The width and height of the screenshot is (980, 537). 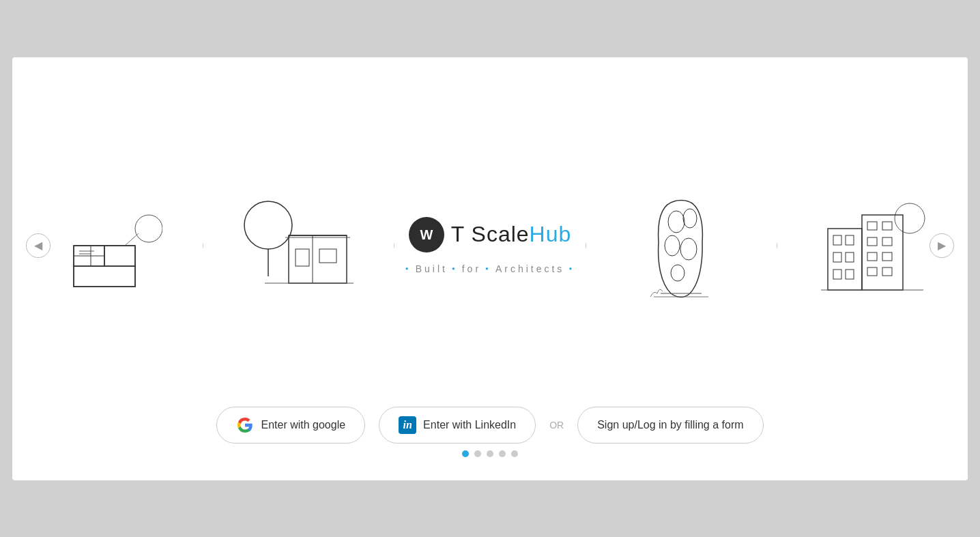 What do you see at coordinates (490, 269) in the screenshot?
I see `tagline: ● Built ● for ● Architects ●` at bounding box center [490, 269].